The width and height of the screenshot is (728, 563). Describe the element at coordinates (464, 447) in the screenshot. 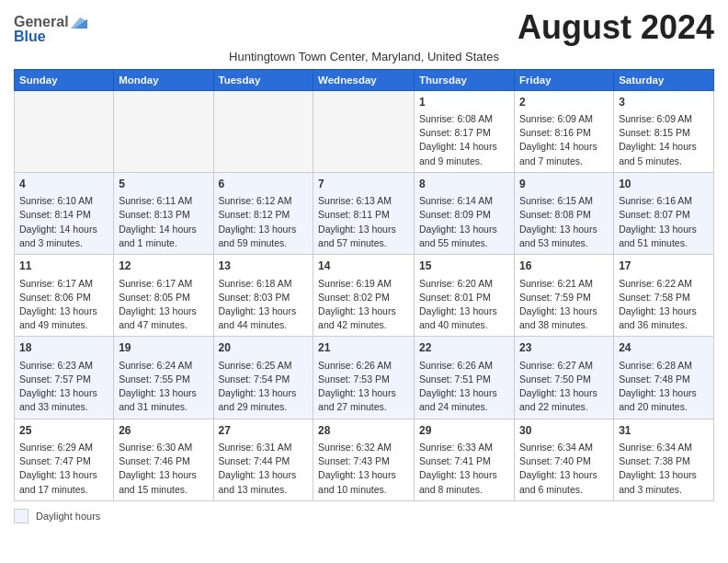

I see `cell-info: Sunrise: 6:33 AM` at that location.